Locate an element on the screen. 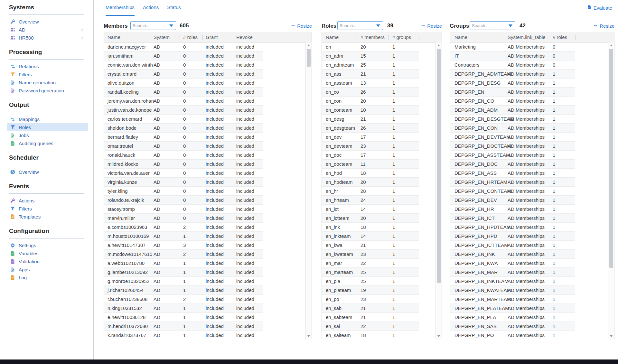  table-row: en_mar221 is located at coordinates (370, 263).